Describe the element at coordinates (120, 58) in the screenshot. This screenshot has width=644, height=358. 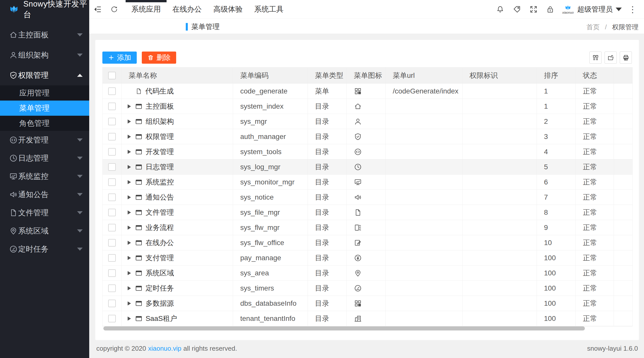
I see `add-button: 添加` at that location.